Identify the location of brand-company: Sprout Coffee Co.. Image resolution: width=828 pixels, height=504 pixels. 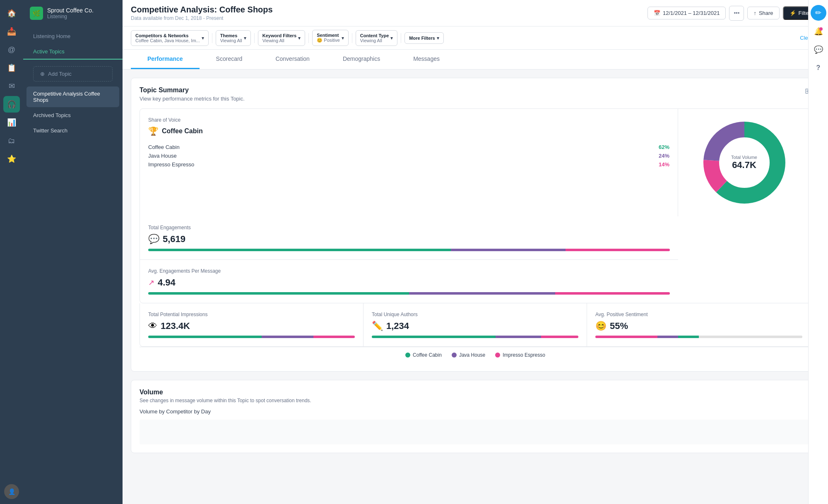
(70, 10).